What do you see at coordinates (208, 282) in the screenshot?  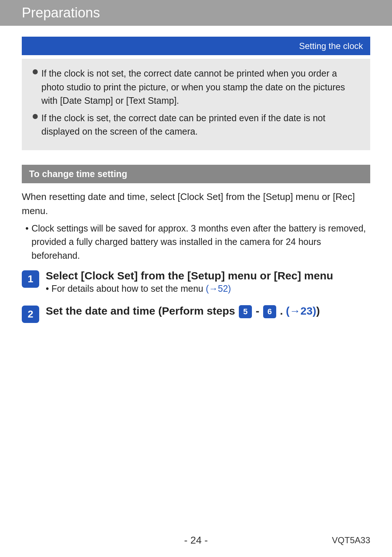 I see `step-1-content: Select [Clock Set] from the [Setup] menu…` at bounding box center [208, 282].